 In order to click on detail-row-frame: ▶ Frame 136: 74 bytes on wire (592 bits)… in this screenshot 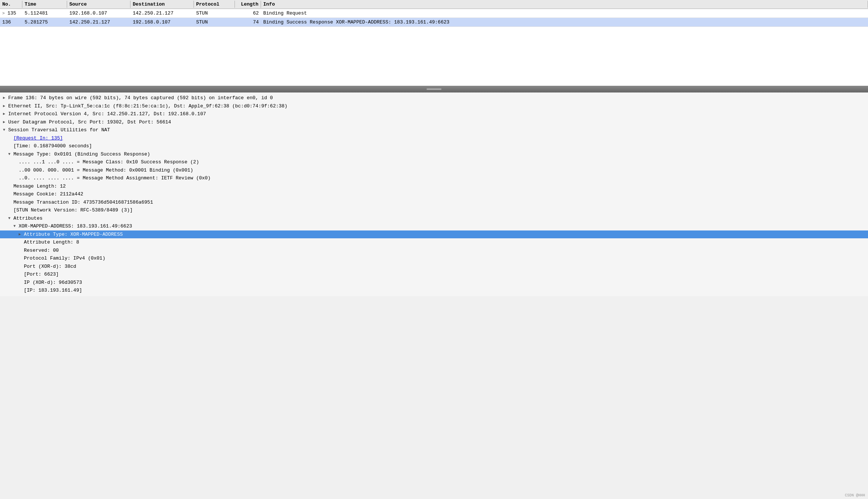, I will do `click(434, 98)`.